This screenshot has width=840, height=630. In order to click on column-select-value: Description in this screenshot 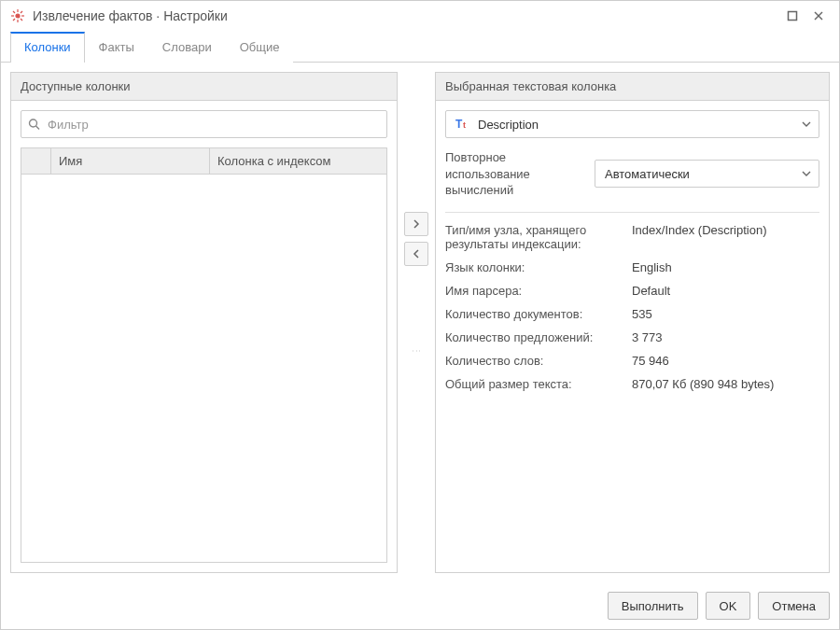, I will do `click(508, 125)`.